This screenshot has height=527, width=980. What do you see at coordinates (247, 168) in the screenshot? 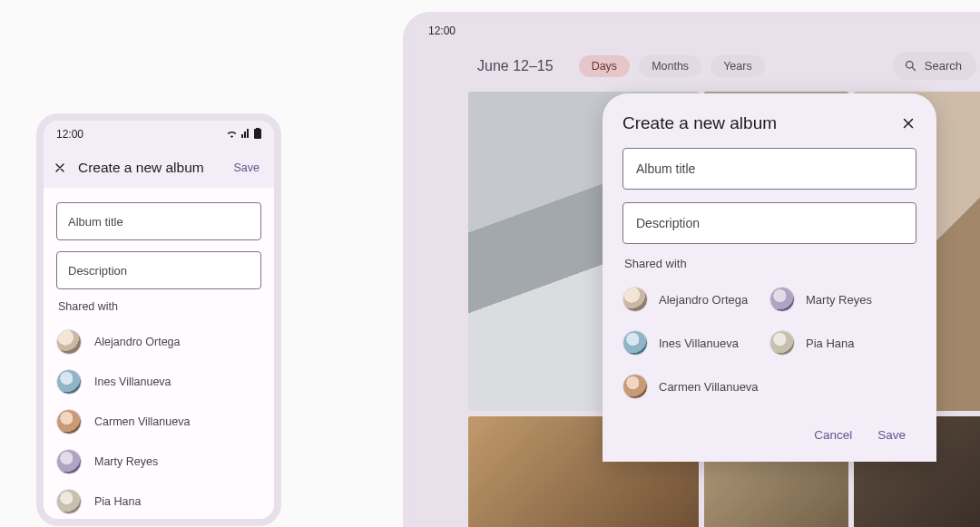
I see `phone-save-button: Save` at bounding box center [247, 168].